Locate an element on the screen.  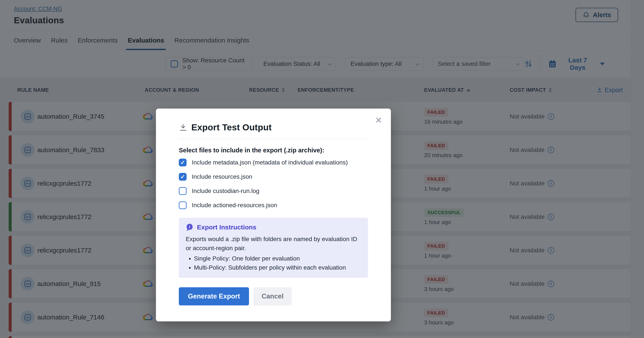
download-icon is located at coordinates (183, 127).